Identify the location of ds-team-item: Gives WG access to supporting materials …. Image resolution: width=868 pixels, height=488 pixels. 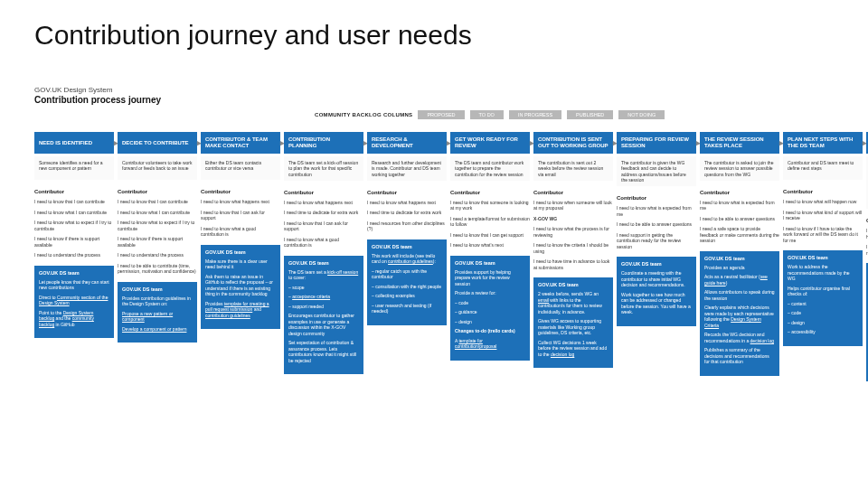
(573, 327).